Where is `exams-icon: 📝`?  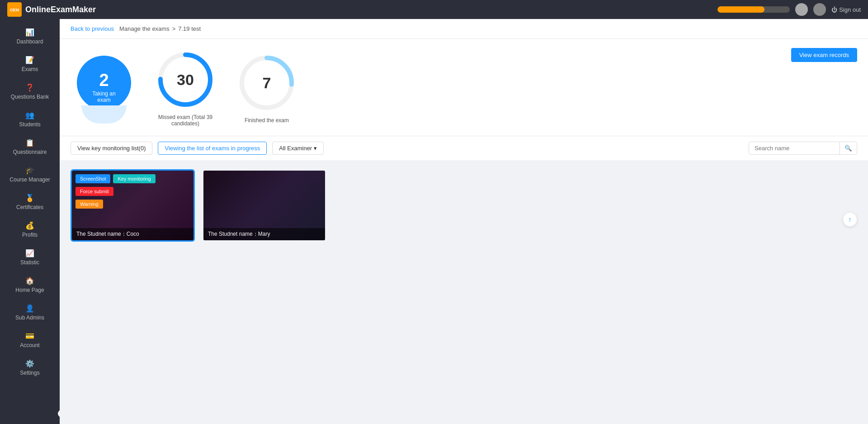
exams-icon: 📝 is located at coordinates (30, 60).